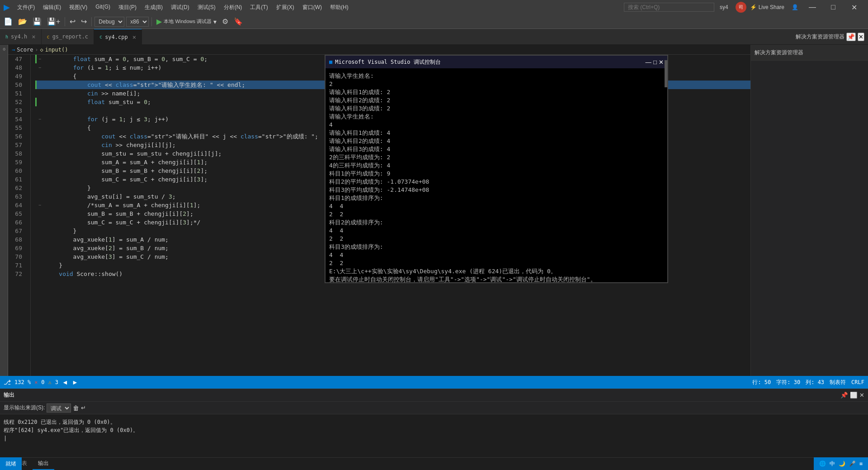 Image resolution: width=868 pixels, height=470 pixels. Describe the element at coordinates (812, 7) in the screenshot. I see `minimize-button: —` at that location.